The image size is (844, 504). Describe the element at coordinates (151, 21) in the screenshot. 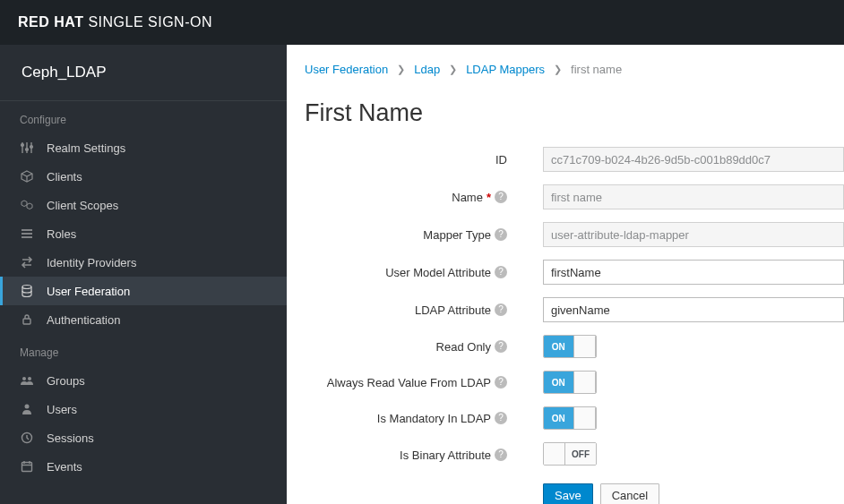

I see `brand-thin: SINGLE SIGN-ON` at that location.